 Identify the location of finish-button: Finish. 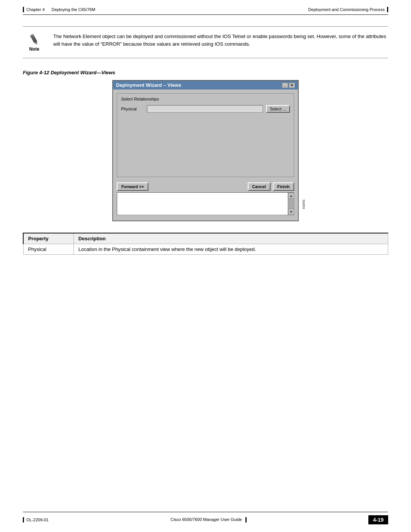
(284, 187).